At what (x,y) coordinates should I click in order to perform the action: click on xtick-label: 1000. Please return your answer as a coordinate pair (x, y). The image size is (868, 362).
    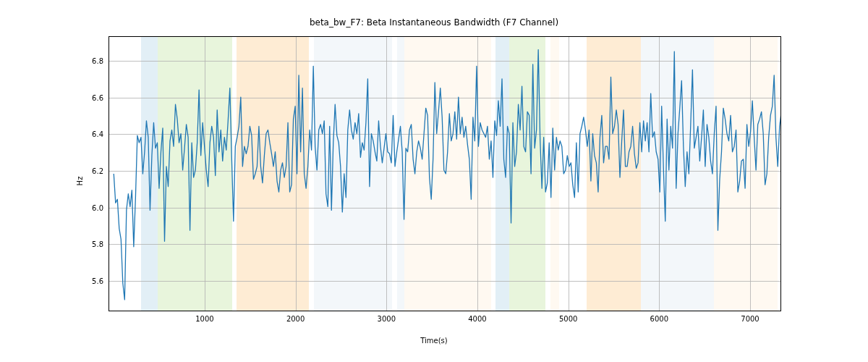
    Looking at the image, I should click on (204, 317).